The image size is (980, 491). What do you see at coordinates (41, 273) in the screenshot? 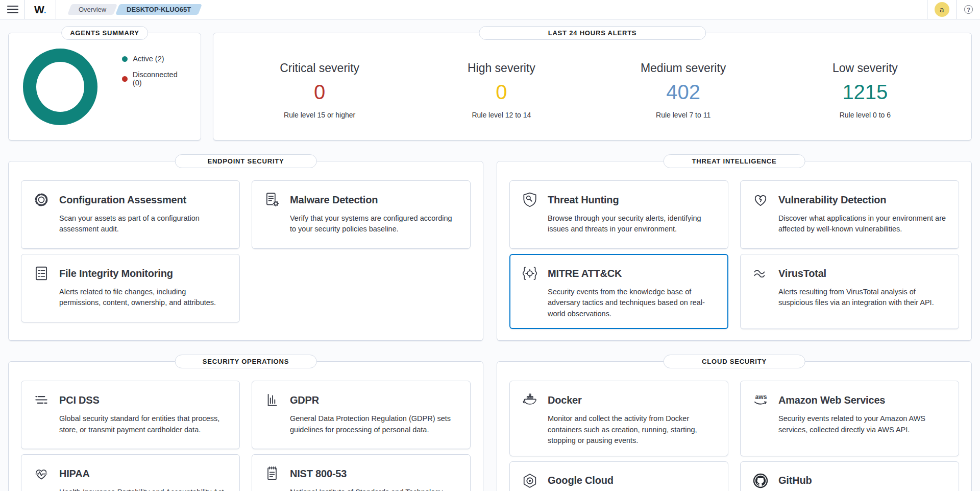
I see `document-lines-icon` at bounding box center [41, 273].